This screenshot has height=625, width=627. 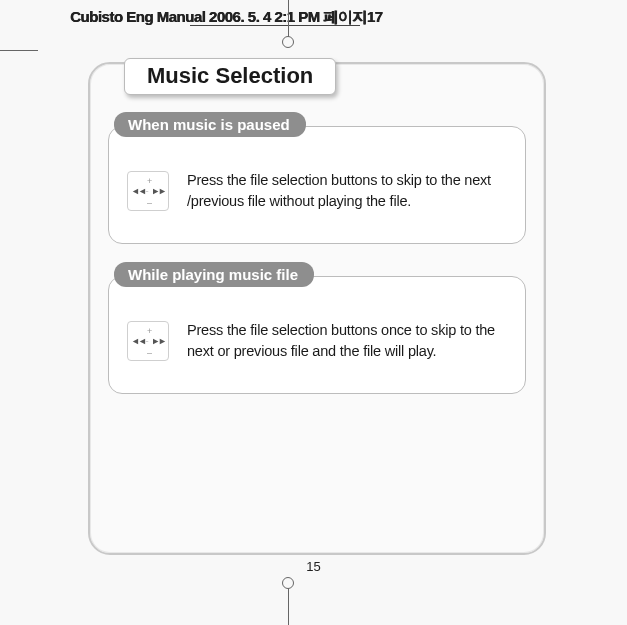 I want to click on section-paused: When music is paused + ◄◄ ·· ►► – Press …, so click(x=317, y=179).